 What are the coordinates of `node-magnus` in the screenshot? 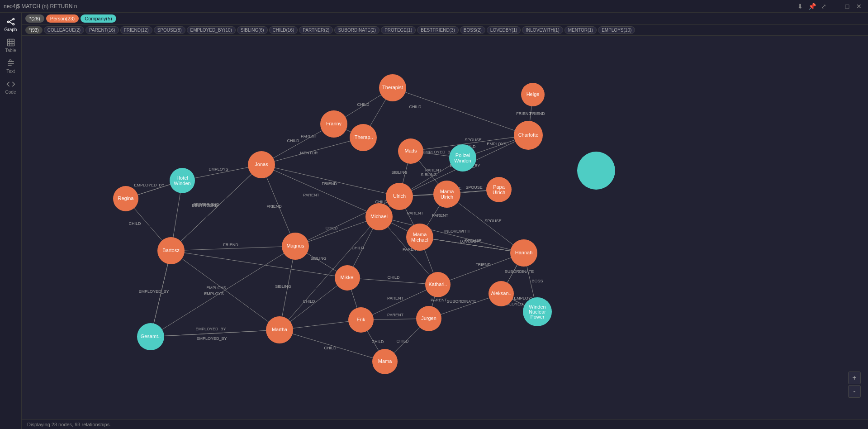 It's located at (295, 246).